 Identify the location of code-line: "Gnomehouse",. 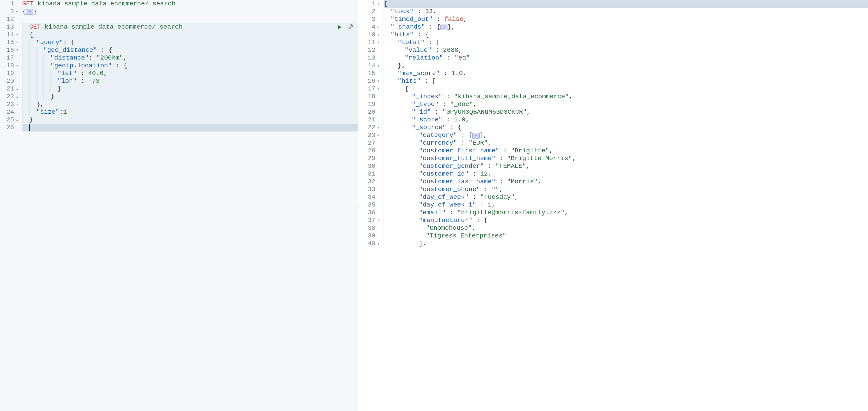
(626, 228).